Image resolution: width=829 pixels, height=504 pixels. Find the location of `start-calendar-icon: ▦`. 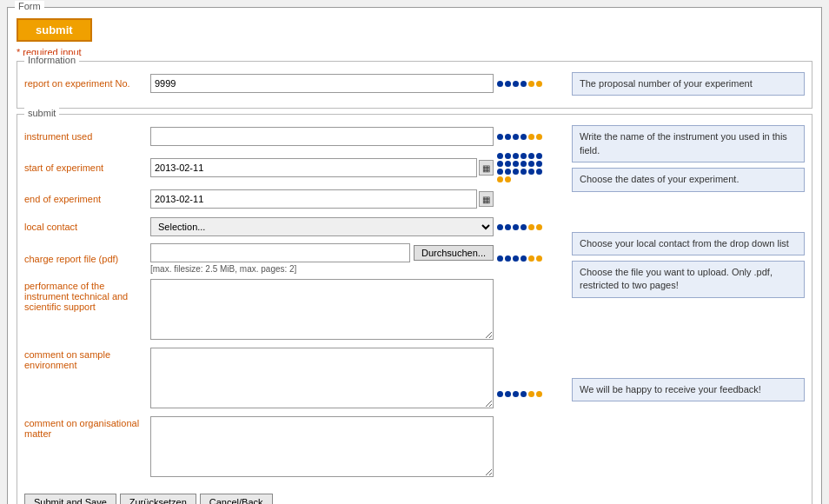

start-calendar-icon: ▦ is located at coordinates (487, 168).